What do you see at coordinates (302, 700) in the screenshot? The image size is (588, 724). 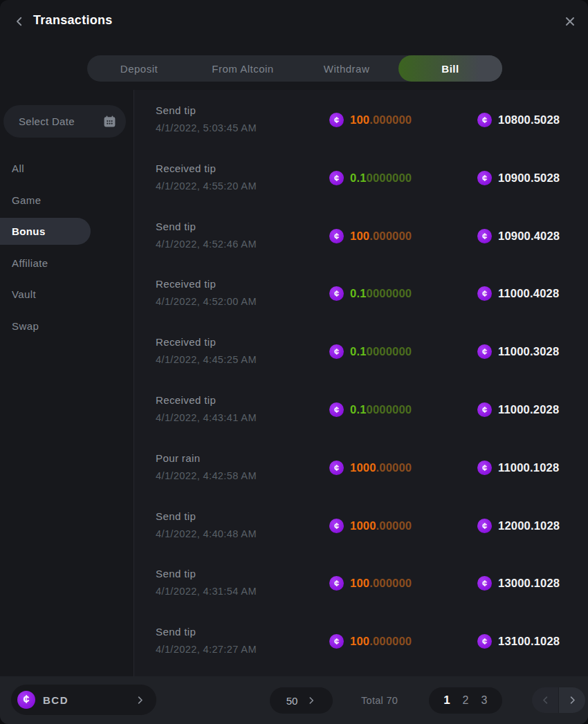 I see `page-size-selector: 50` at bounding box center [302, 700].